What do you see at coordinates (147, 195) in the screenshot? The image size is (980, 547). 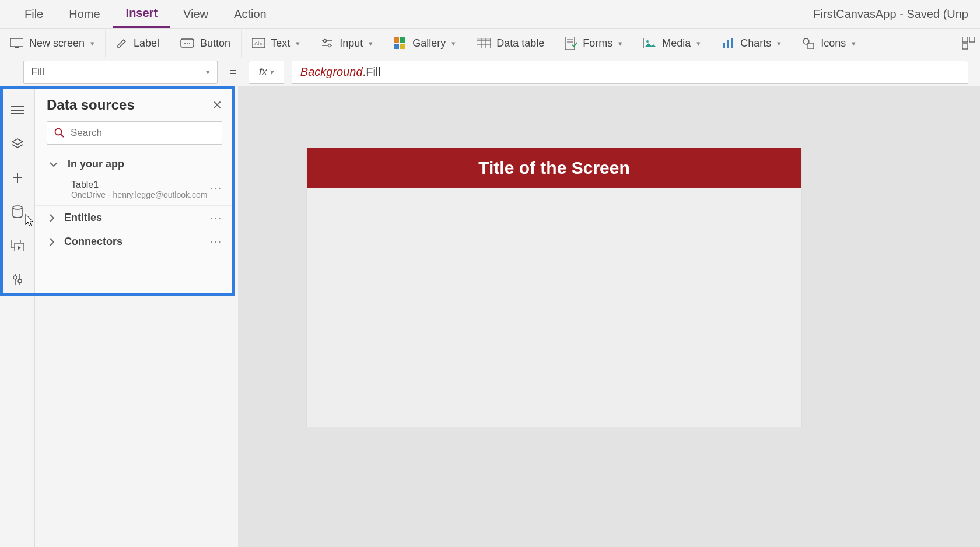 I see `data-source-subtitle: OneDrive - henry.legge@outlook.com` at bounding box center [147, 195].